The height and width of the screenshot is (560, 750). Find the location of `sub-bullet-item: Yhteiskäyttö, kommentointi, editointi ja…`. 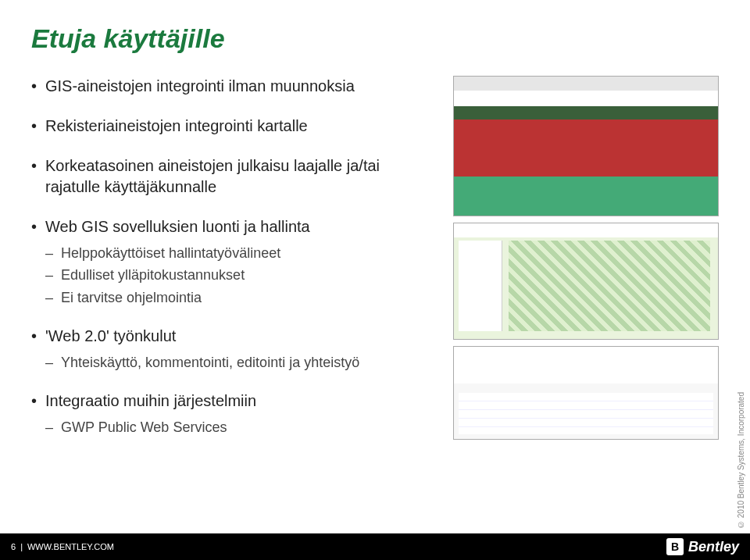

sub-bullet-item: Yhteiskäyttö, kommentointi, editointi ja… is located at coordinates (241, 362).